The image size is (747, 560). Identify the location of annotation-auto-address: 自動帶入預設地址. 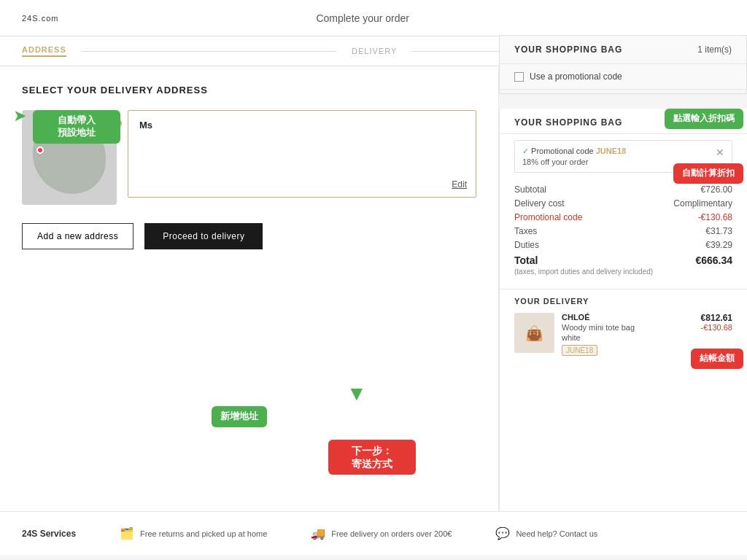
(77, 127).